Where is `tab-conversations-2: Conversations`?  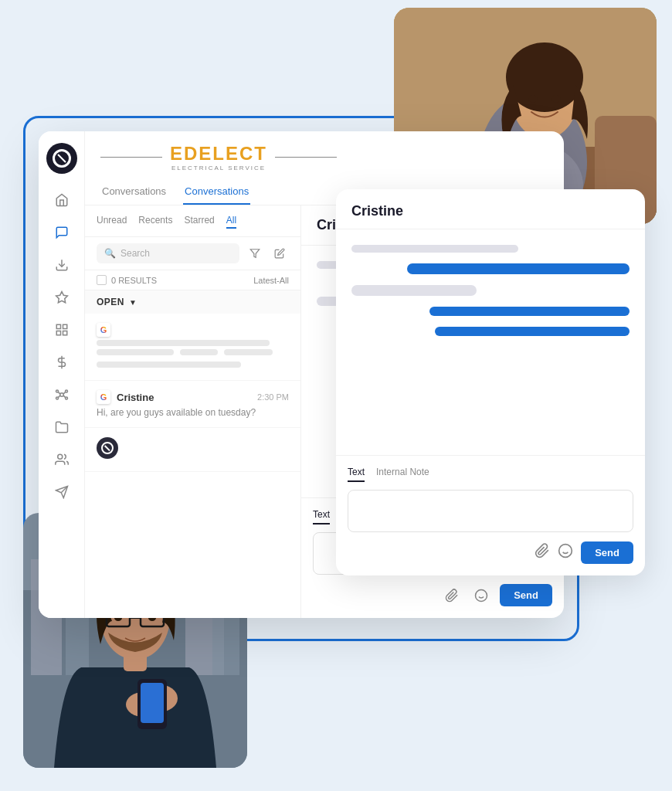 tab-conversations-2: Conversations is located at coordinates (216, 192).